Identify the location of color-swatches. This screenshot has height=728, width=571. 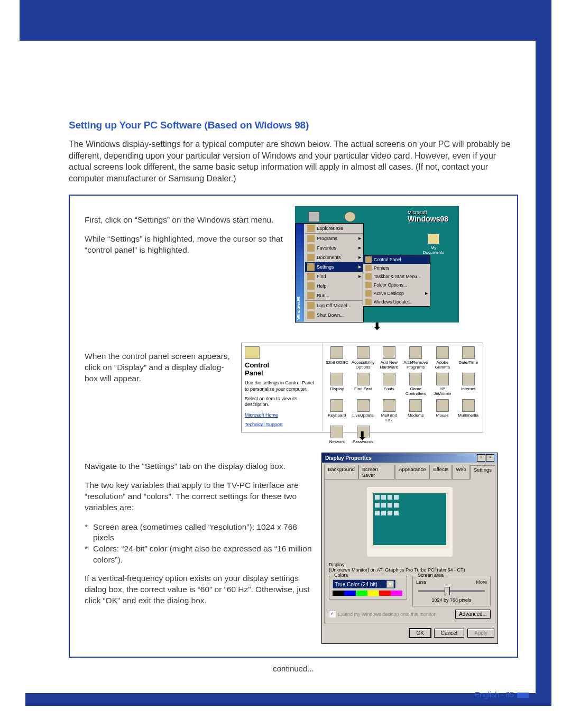
(368, 593).